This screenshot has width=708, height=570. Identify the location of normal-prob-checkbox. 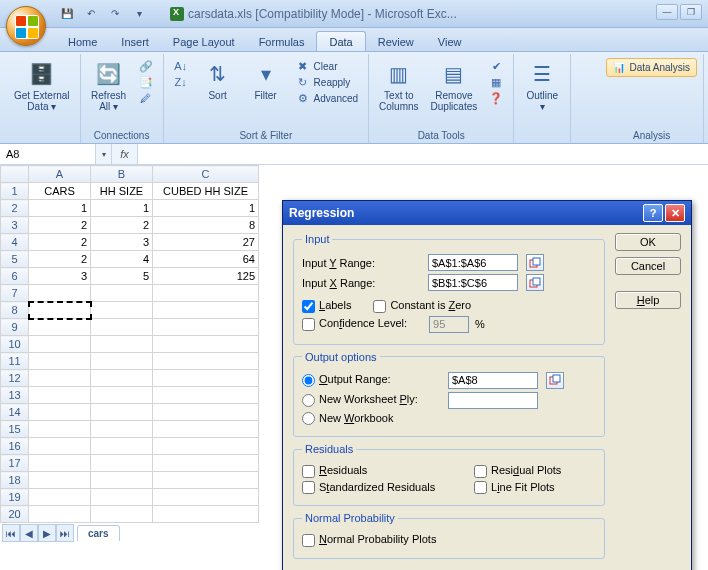
(308, 540).